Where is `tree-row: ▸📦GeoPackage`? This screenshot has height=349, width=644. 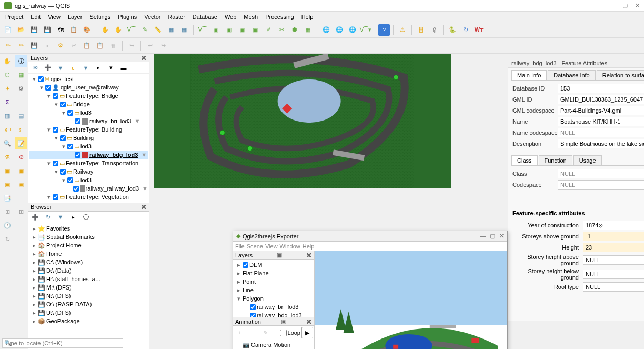
tree-row: ▸📦GeoPackage is located at coordinates (88, 321).